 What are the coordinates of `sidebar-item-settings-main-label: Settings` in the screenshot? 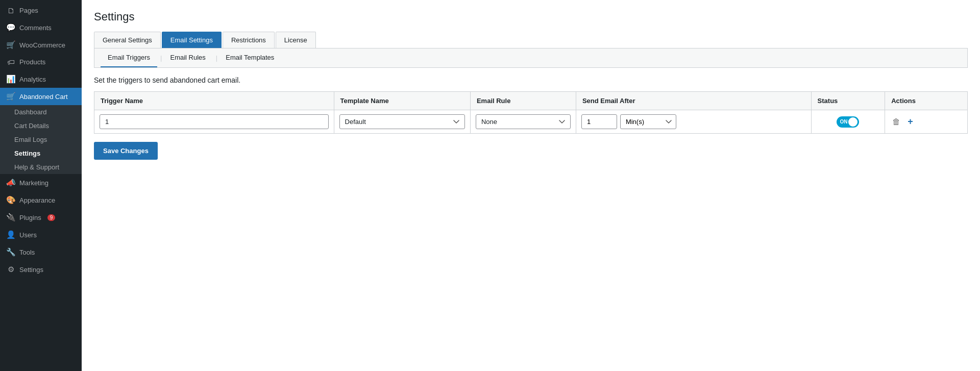 It's located at (32, 269).